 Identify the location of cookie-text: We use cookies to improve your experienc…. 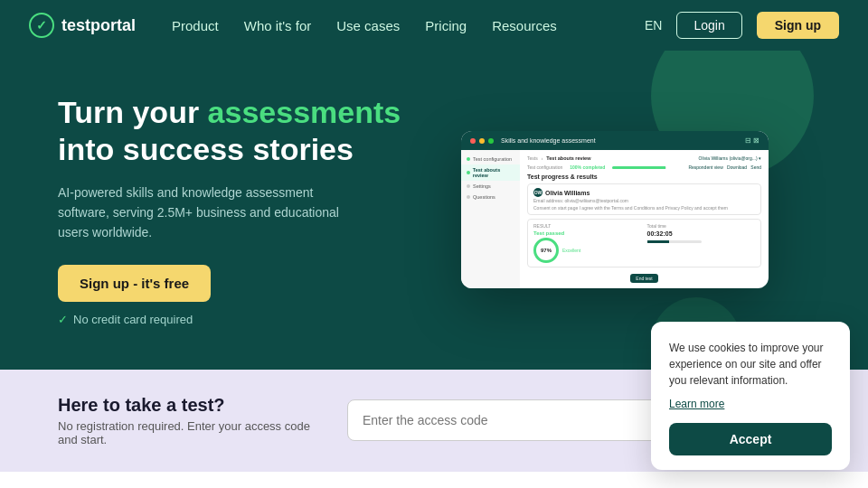
(750, 364).